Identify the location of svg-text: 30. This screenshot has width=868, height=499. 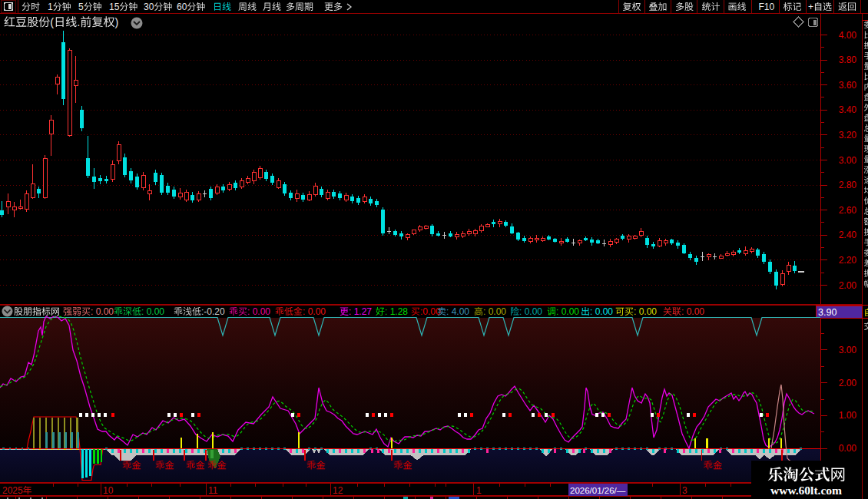
(149, 7).